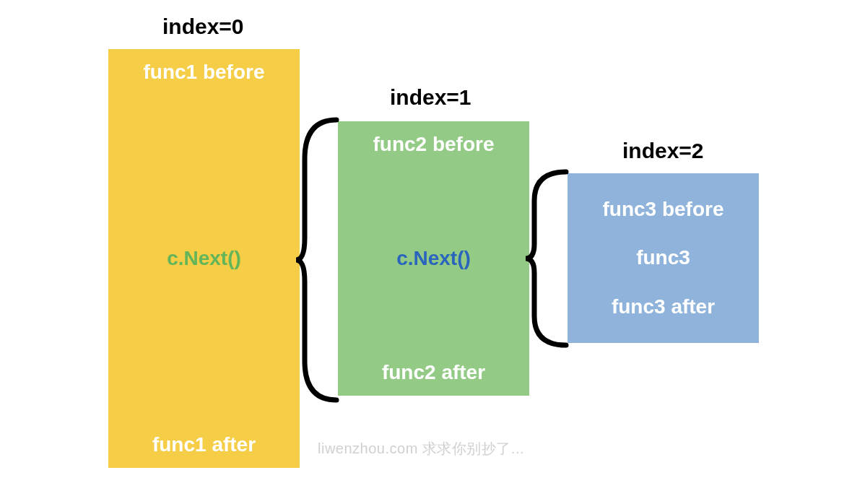 The height and width of the screenshot is (504, 865). Describe the element at coordinates (433, 258) in the screenshot. I see `middleware-box-1: func2 before c.Next() func2 after` at that location.